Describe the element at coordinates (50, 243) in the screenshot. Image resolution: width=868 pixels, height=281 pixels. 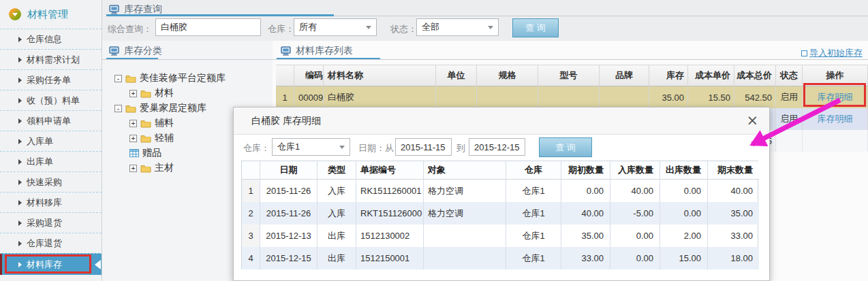
I see `sidebar-item: 仓库退货` at that location.